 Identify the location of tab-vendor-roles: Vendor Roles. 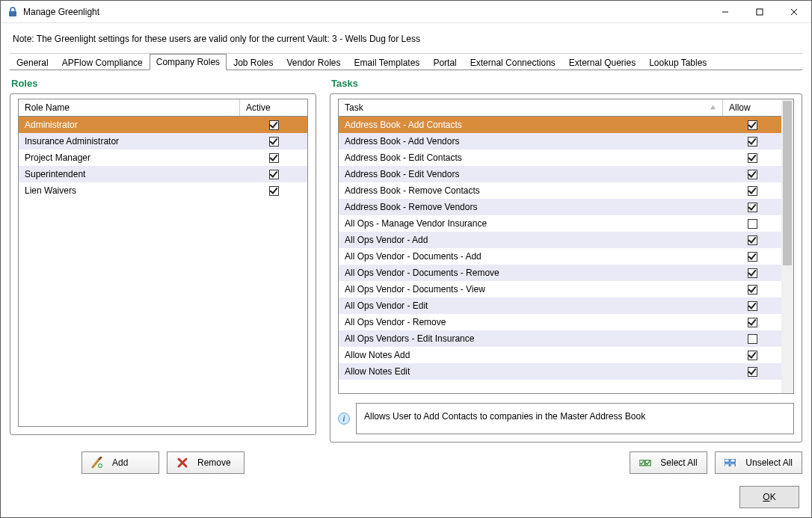
(314, 63).